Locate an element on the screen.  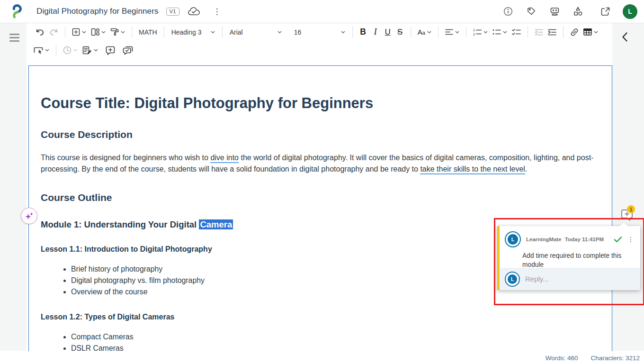
comment-count-badge: 1 is located at coordinates (631, 209).